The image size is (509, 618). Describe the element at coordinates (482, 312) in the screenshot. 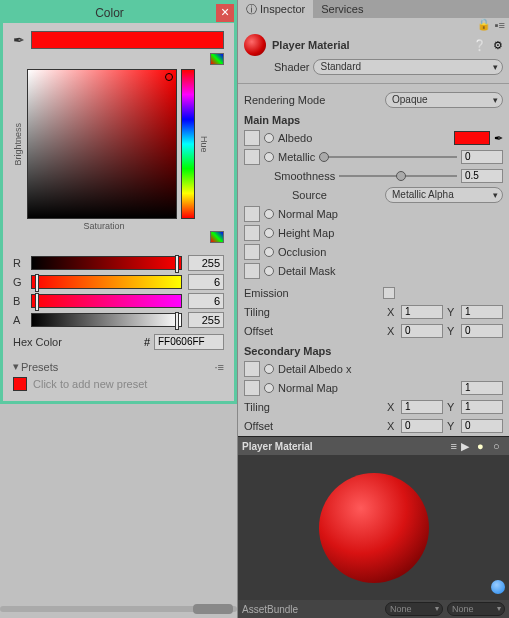

I see `tiling-y: 1` at that location.